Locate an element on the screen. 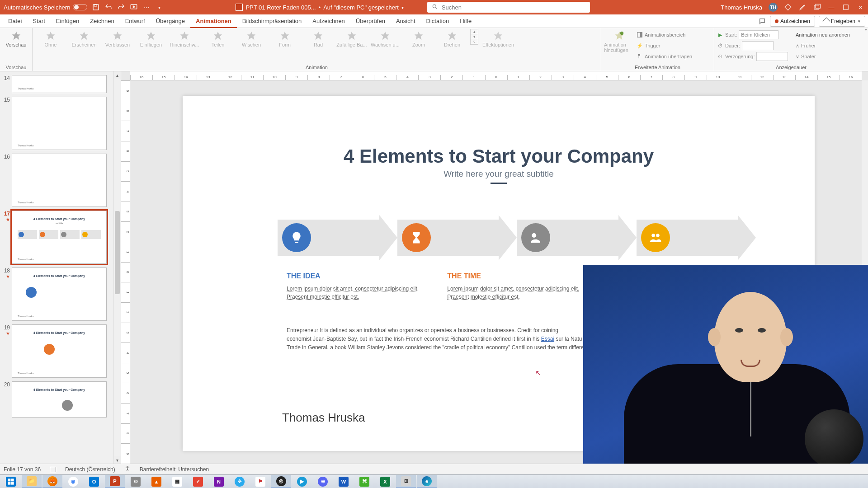 The width and height of the screenshot is (868, 488). anim-hineinschw-: Hineinschw... is located at coordinates (184, 38).